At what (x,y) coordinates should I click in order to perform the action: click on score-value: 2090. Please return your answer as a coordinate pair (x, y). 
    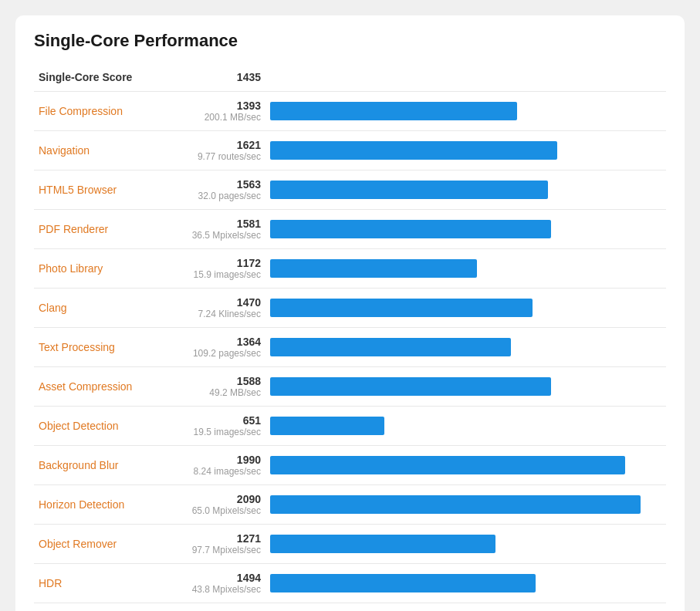
    Looking at the image, I should click on (219, 499).